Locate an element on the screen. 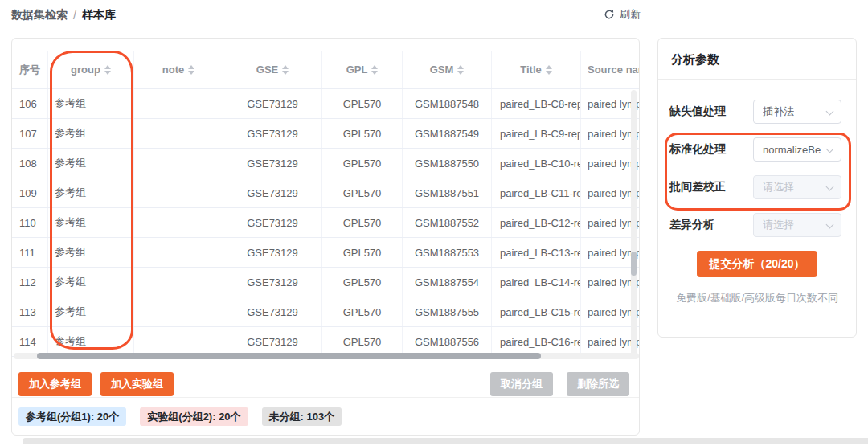 The height and width of the screenshot is (446, 868). cell-title: paired_LB-C14-rep1 is located at coordinates (537, 282).